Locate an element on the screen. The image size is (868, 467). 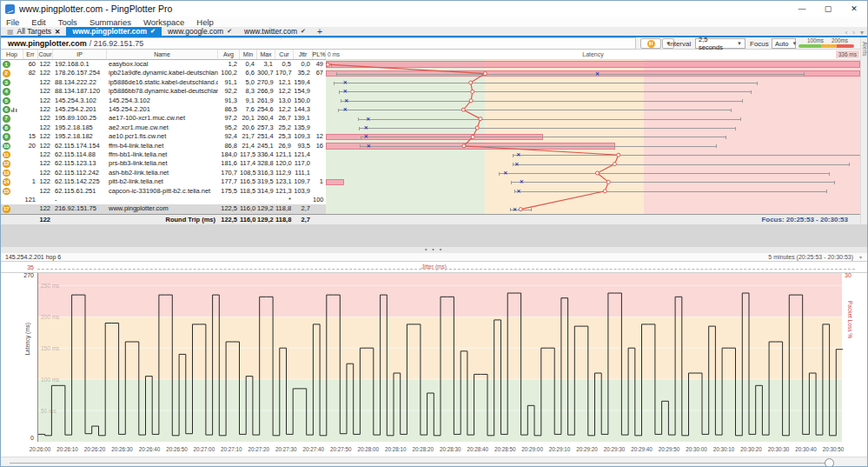
table-row: 412288.134.187.120ip5886bb78.dynamic.kab… is located at coordinates (163, 91).